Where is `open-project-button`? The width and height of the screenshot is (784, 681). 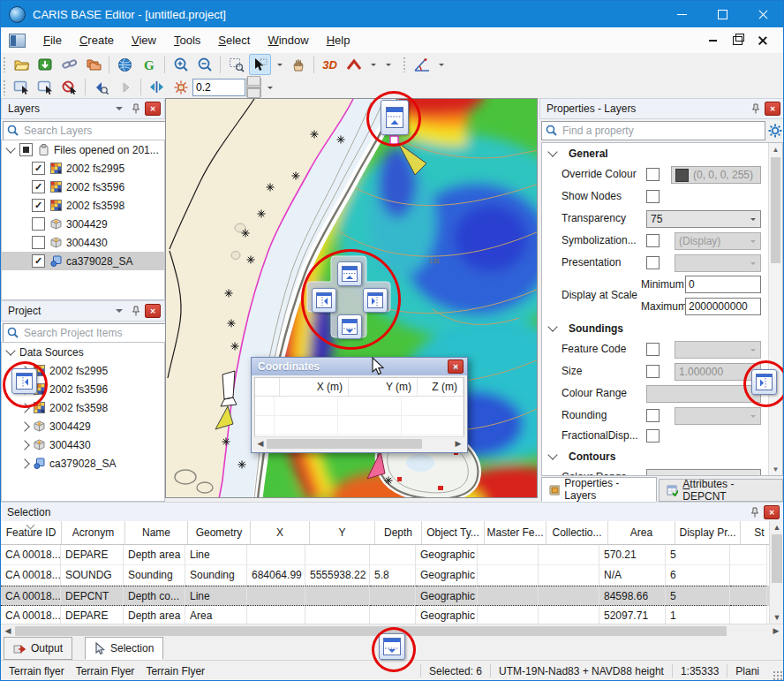
open-project-button is located at coordinates (21, 64).